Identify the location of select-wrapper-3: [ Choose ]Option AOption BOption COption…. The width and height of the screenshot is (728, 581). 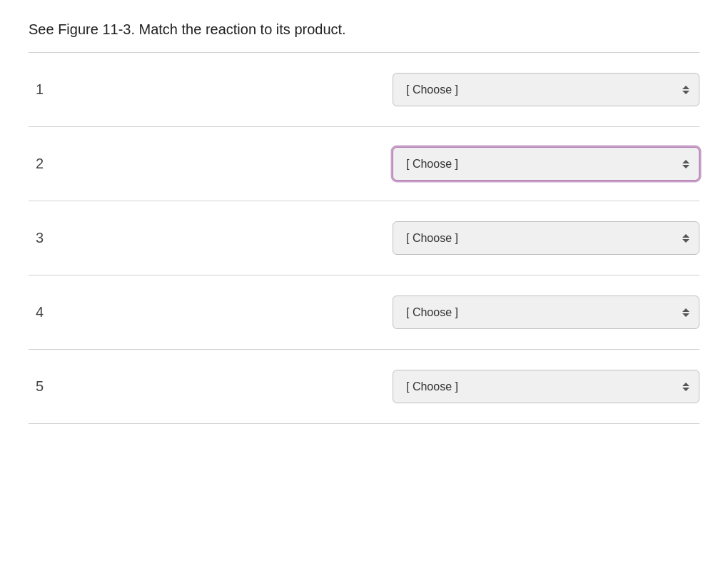
(546, 238).